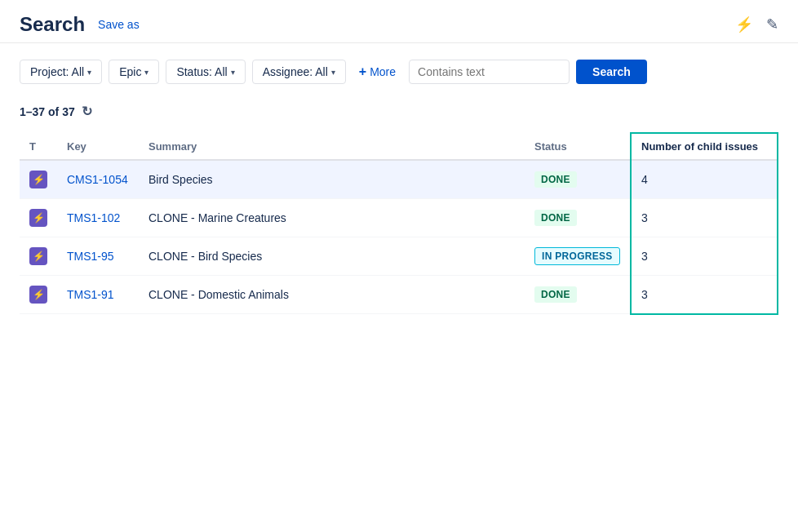 This screenshot has height=532, width=798. I want to click on more-button: + More, so click(377, 72).